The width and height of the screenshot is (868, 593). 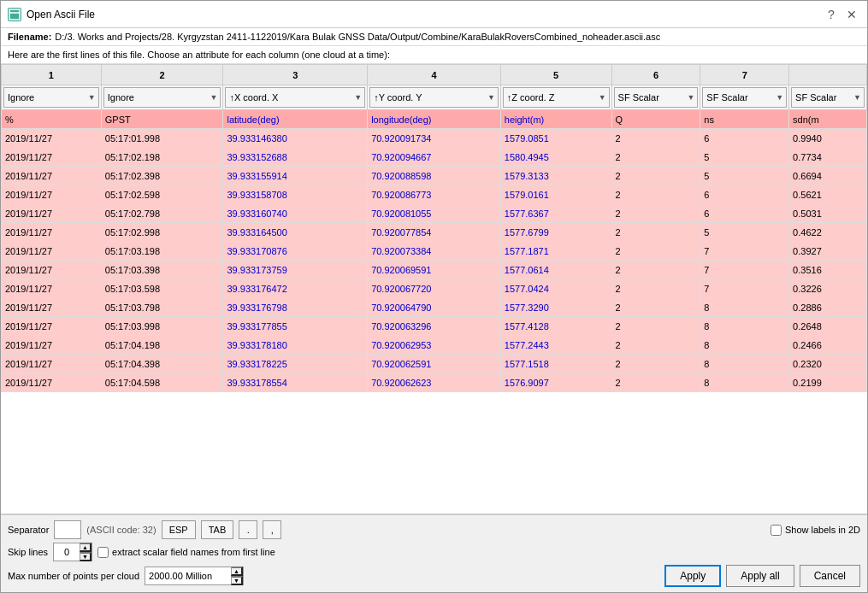 What do you see at coordinates (556, 97) in the screenshot?
I see `col-5-select: Ignore ↑X coord. X ↑Y coord. Y ↑Z coord.…` at bounding box center [556, 97].